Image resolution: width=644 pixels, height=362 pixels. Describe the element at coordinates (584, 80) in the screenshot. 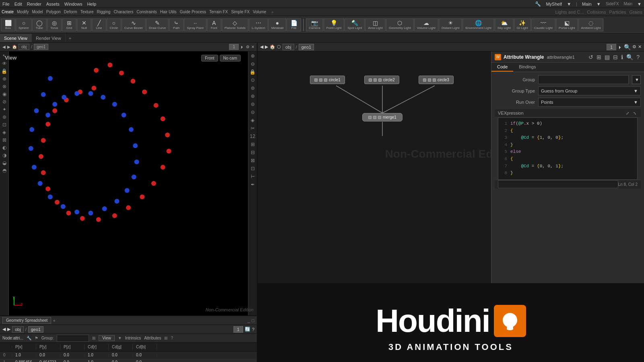

I see `group-field` at that location.